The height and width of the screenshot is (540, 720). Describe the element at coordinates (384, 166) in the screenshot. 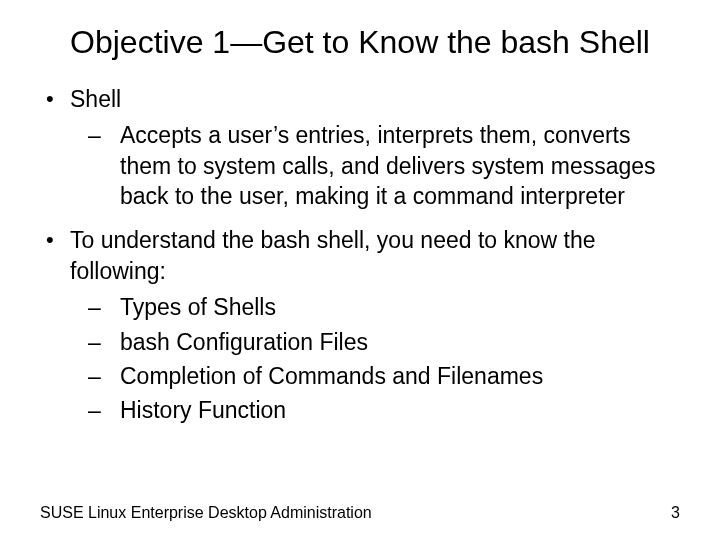

I see `list-item: Accepts a user’s entries, interprets the…` at that location.